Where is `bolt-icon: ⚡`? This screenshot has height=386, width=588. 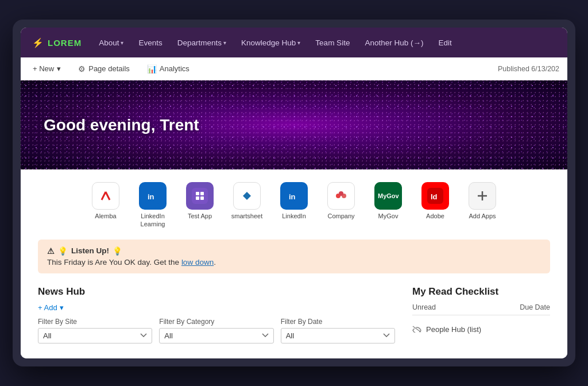 bolt-icon: ⚡ is located at coordinates (38, 43).